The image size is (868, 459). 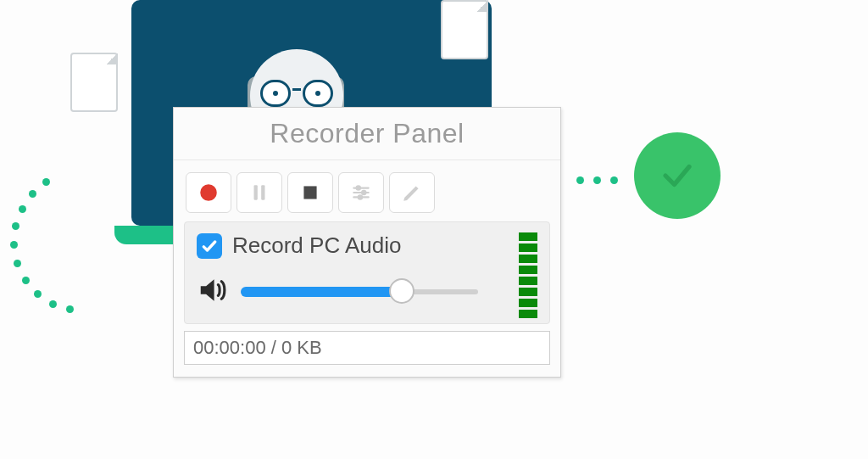 I want to click on slider-fill, so click(x=321, y=292).